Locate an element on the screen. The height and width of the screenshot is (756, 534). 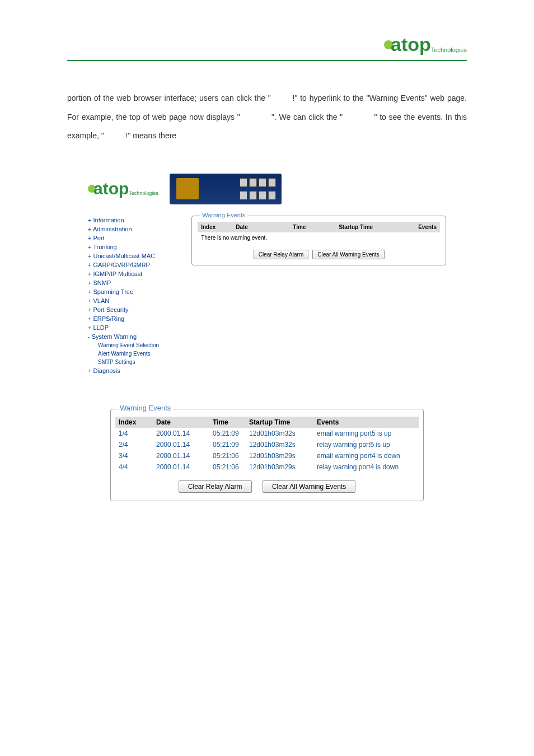
body-paragraph: portion of the web browser interface; us… is located at coordinates (267, 118).